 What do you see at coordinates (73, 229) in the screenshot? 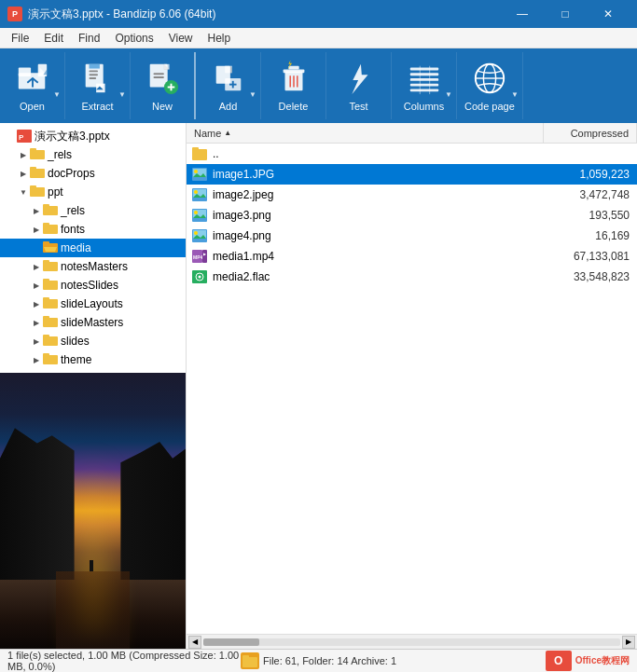
I see `tree-item-label: fonts` at bounding box center [73, 229].